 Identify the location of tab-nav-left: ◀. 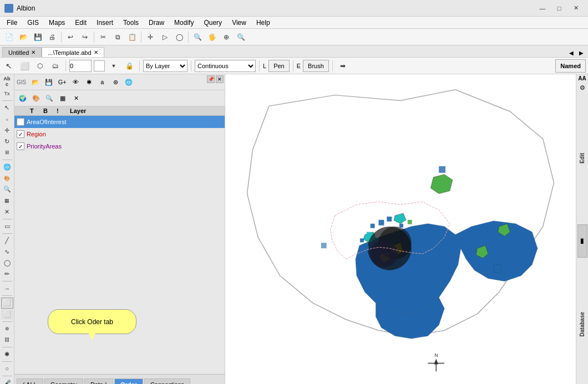
(571, 53).